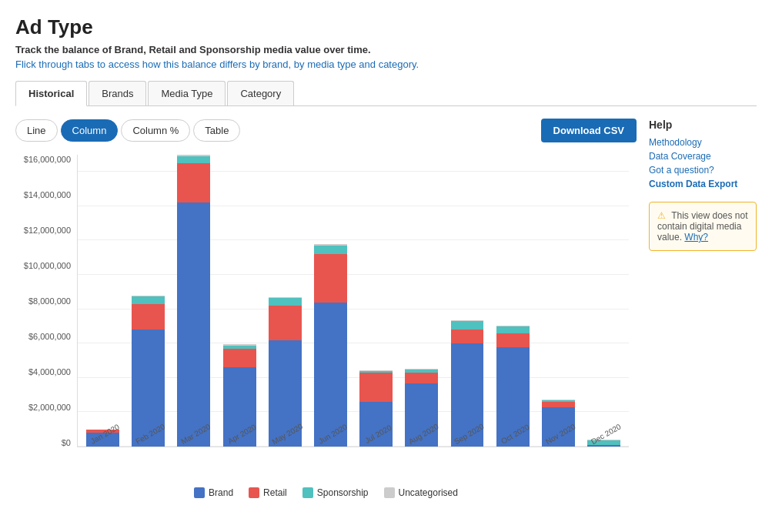 This screenshot has width=772, height=532. What do you see at coordinates (470, 433) in the screenshot?
I see `x-label: Sep 2020` at bounding box center [470, 433].